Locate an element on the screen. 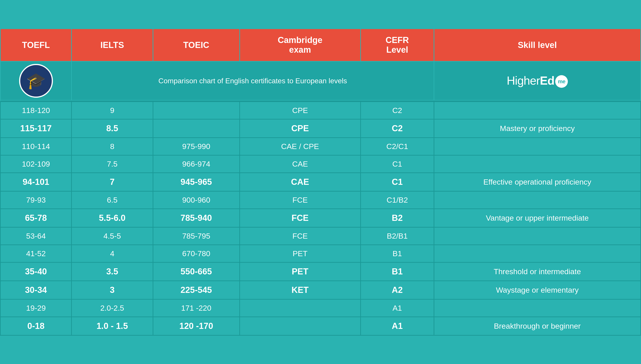  ielts-cell: 5.5-6.0 is located at coordinates (112, 218).